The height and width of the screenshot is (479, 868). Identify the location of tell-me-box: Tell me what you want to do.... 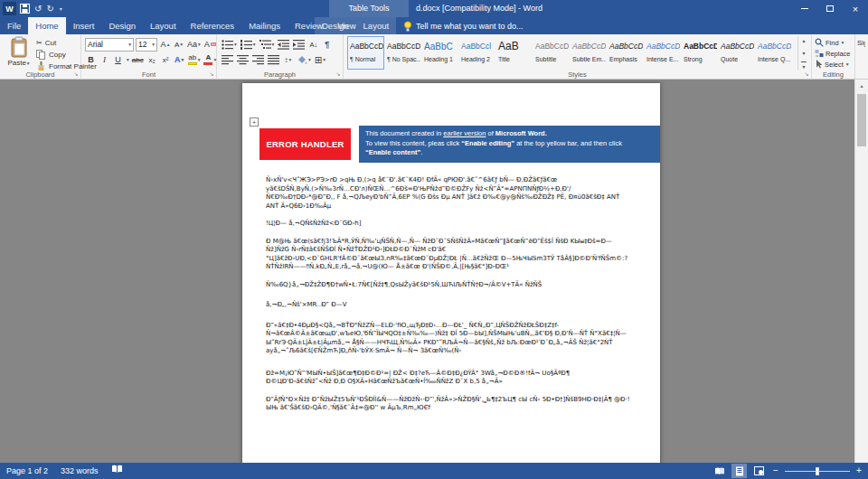
(463, 25).